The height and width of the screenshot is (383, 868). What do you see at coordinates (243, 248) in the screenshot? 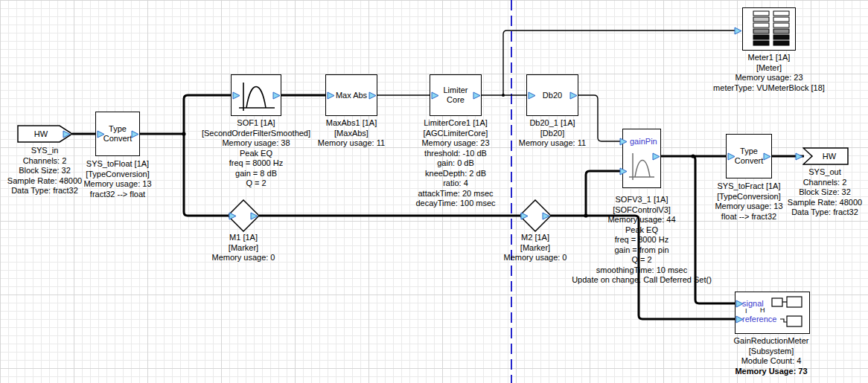
I see `caption-m1: M1 [1A][Marker]Memory usage: 0` at bounding box center [243, 248].